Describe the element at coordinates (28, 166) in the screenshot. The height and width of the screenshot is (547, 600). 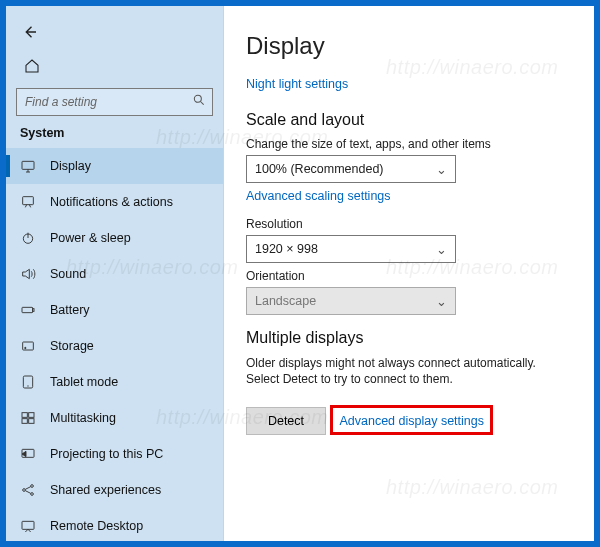
I see `display-icon` at that location.